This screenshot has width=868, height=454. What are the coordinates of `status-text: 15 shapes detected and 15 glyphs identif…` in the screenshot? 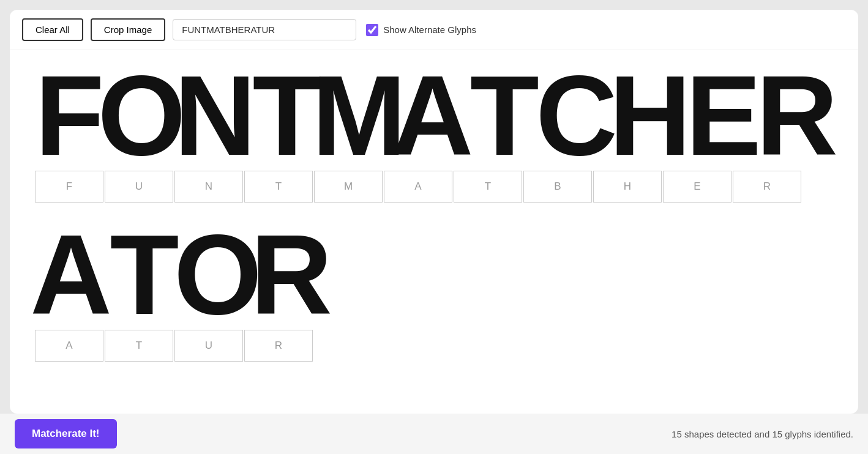 It's located at (763, 434).